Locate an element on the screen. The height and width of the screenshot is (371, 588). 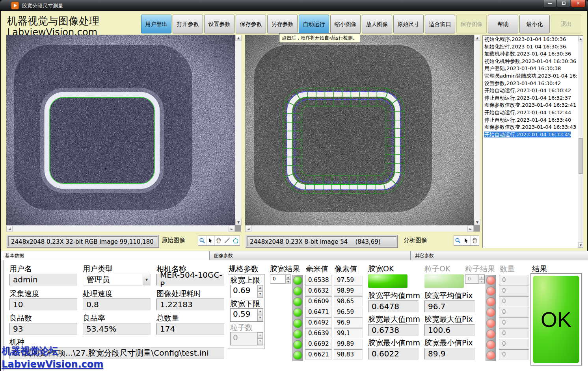
px-value: 99.89 is located at coordinates (348, 344).